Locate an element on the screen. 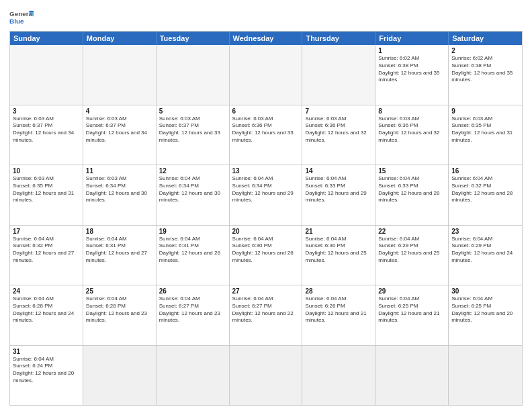 The height and width of the screenshot is (411, 532). day-number: 12 is located at coordinates (193, 171).